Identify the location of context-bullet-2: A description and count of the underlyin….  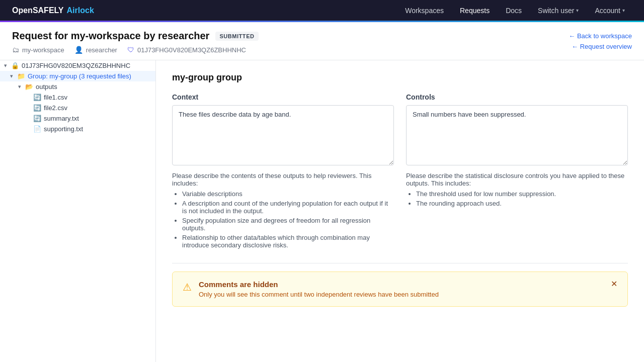
(288, 207).